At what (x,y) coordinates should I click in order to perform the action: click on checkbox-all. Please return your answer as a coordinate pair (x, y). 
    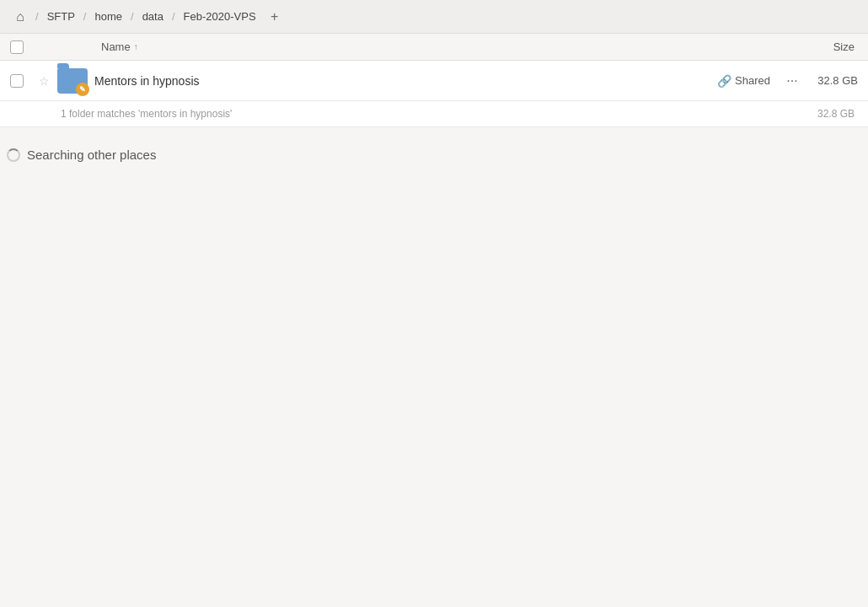
    Looking at the image, I should click on (17, 47).